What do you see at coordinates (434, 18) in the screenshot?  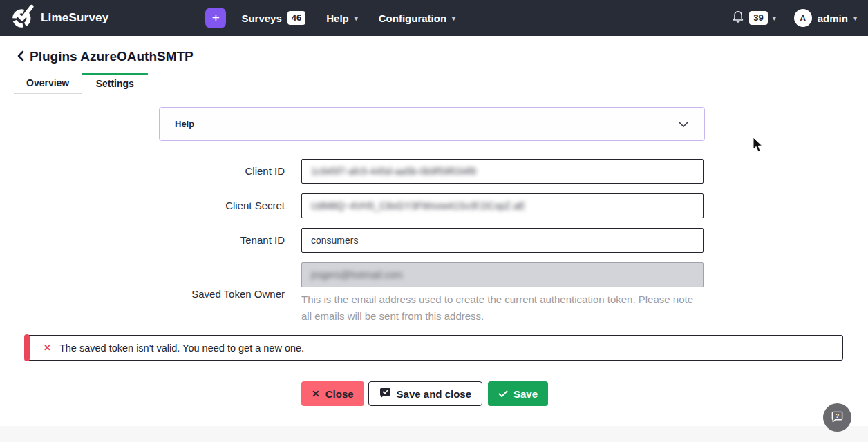 I see `top-navbar: LimeSurvey + Surveys 46 Help ▾ Configura…` at bounding box center [434, 18].